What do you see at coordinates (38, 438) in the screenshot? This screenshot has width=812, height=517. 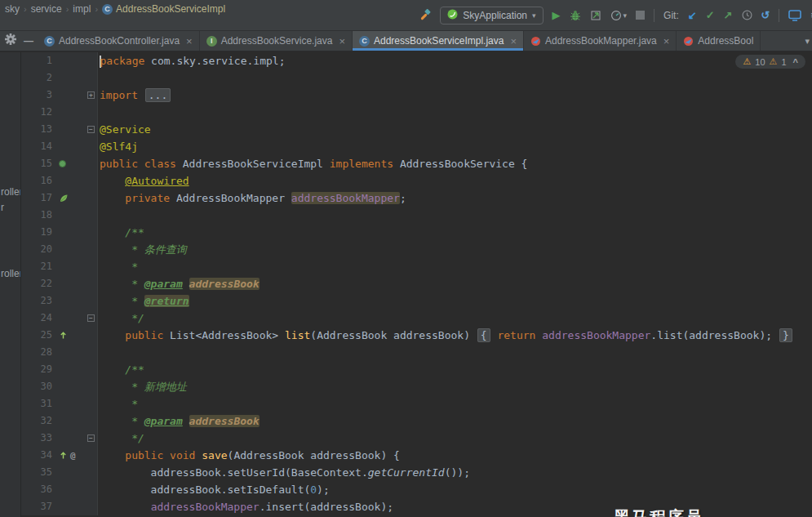 I see `line-number: 33` at bounding box center [38, 438].